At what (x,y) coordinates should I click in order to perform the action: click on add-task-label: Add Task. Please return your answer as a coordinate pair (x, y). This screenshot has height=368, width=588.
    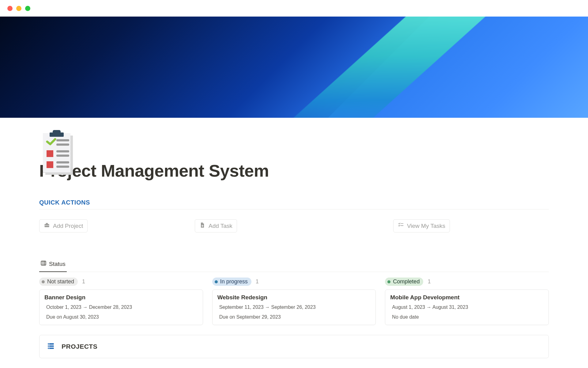
    Looking at the image, I should click on (221, 226).